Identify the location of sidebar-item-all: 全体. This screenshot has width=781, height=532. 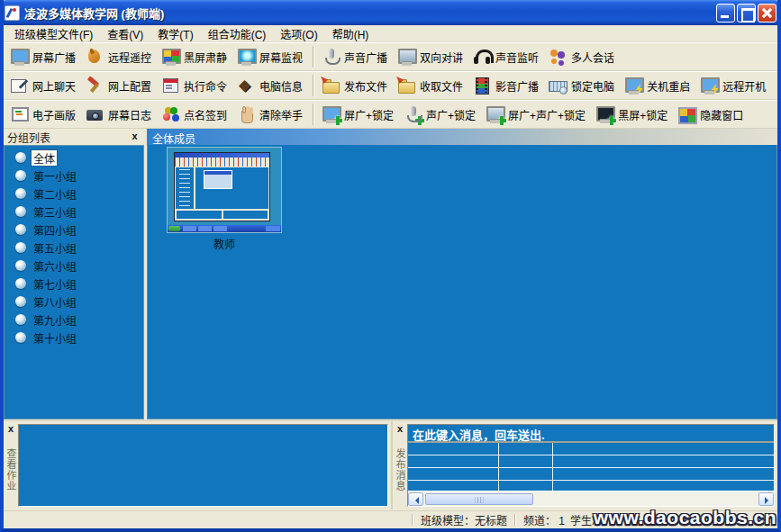
(74, 158).